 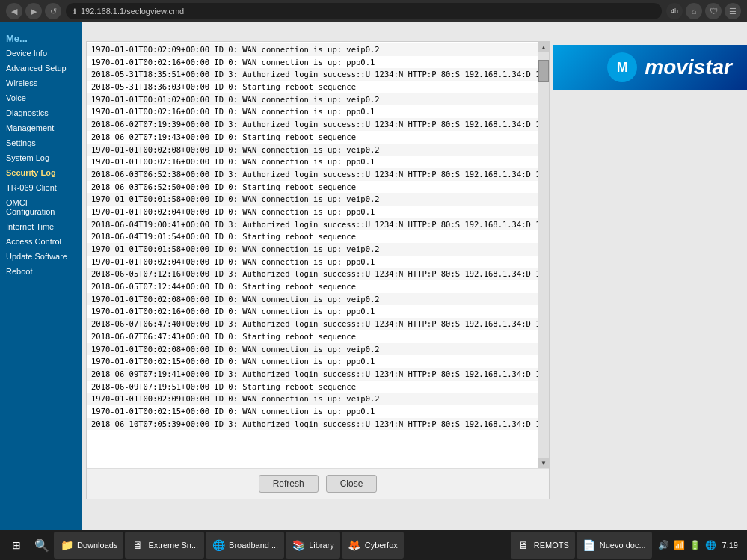 What do you see at coordinates (623, 545) in the screenshot?
I see `taskbar-right-label-1: Nuevo doc...` at bounding box center [623, 545].